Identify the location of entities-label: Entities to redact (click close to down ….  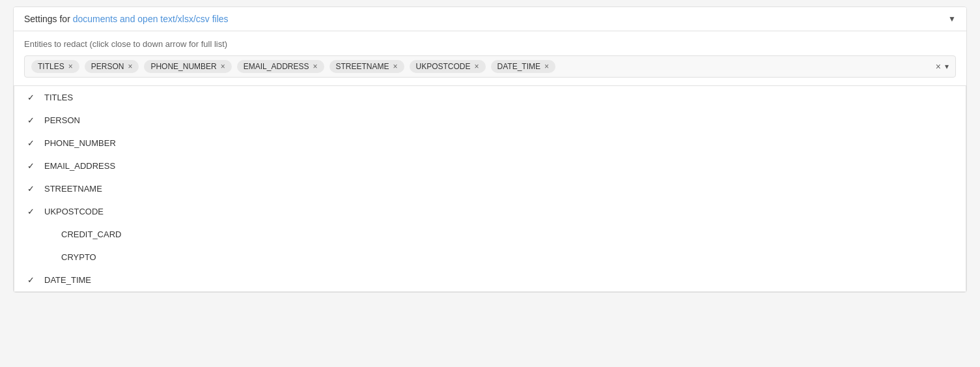
(490, 44).